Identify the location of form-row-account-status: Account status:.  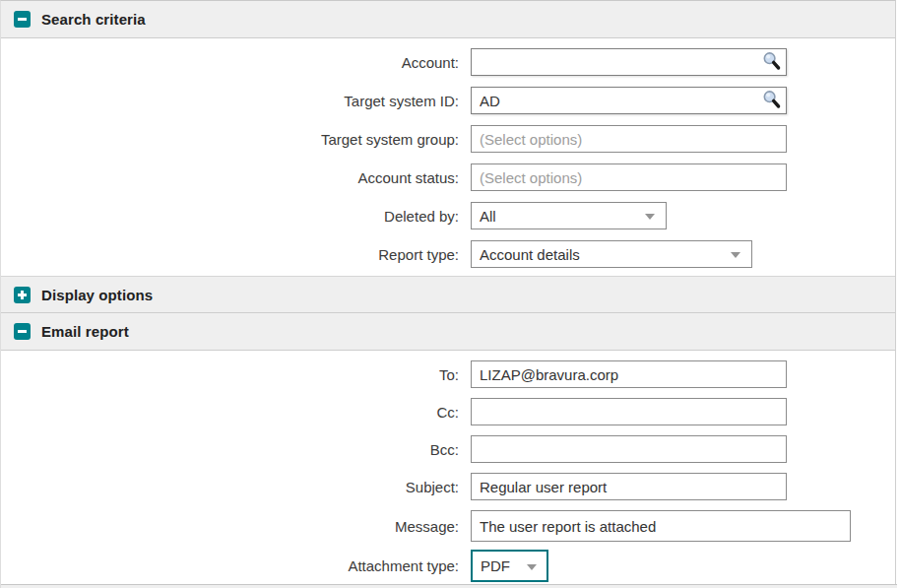
(448, 177).